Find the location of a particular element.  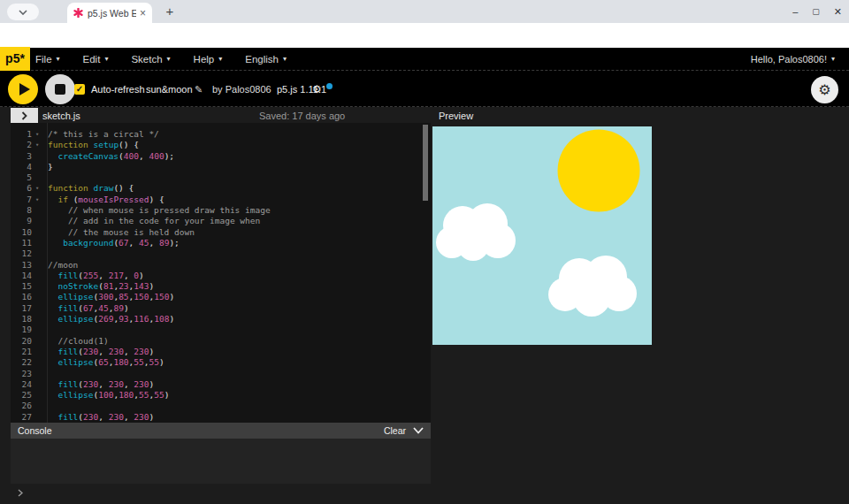

code-text: fill(255, 217, 0) is located at coordinates (96, 276).